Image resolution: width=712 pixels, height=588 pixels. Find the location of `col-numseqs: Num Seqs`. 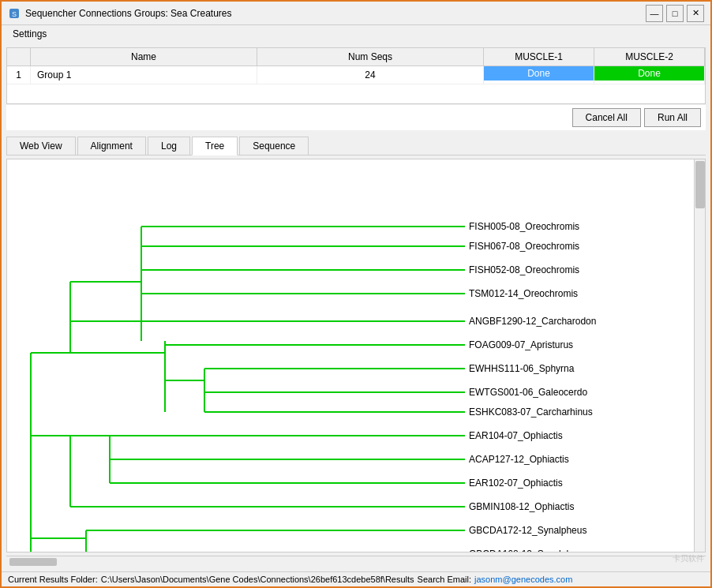

col-numseqs: Num Seqs is located at coordinates (371, 57).